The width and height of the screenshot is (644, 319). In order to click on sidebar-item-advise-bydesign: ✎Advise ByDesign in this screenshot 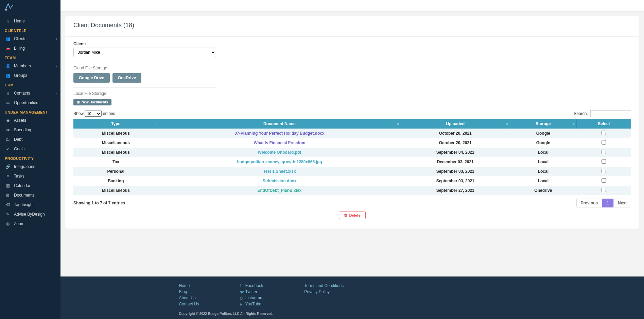, I will do `click(30, 214)`.